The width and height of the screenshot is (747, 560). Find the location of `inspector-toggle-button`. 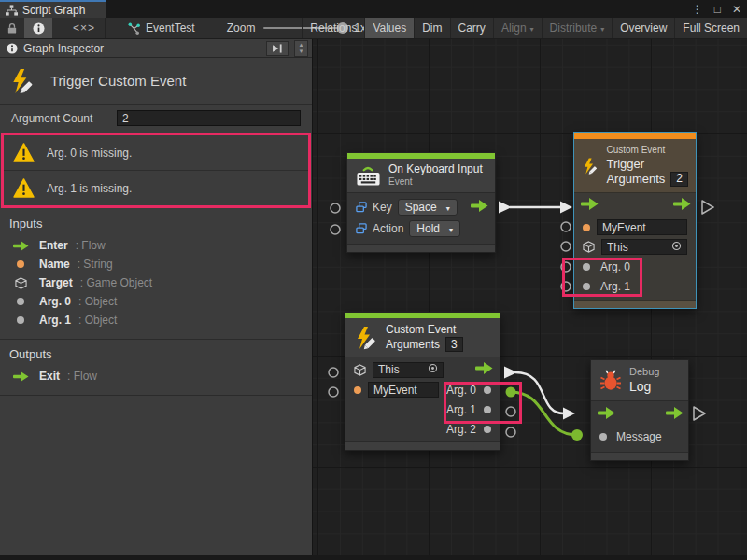

inspector-toggle-button is located at coordinates (38, 28).